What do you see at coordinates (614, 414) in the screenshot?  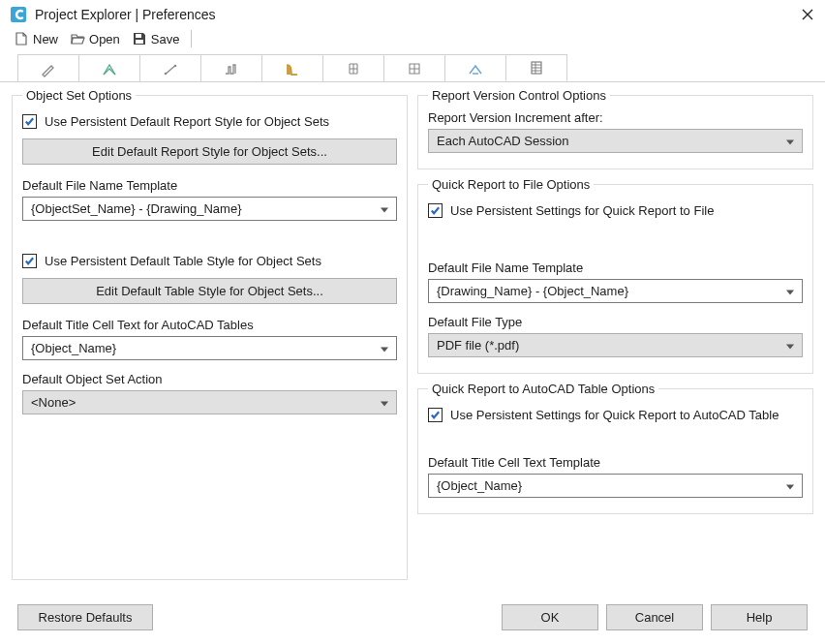 I see `use-persist-quick-report-table-label: Use Persistent Settings for Quick Report…` at bounding box center [614, 414].